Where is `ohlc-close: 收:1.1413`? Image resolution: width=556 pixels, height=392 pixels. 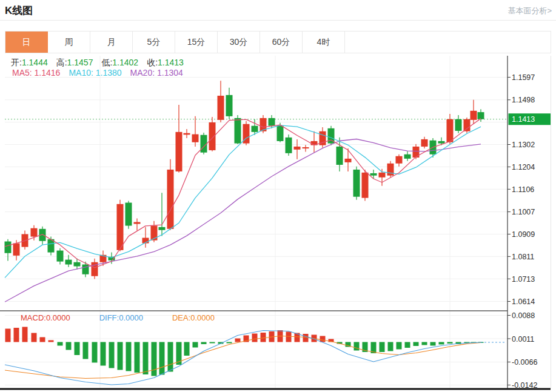
ohlc-close: 收:1.1413 is located at coordinates (165, 63).